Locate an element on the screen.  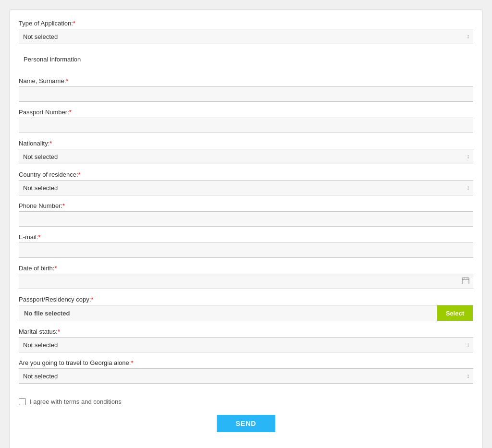
nationality-select-wrapper: Not selected ↕ is located at coordinates (246, 157).